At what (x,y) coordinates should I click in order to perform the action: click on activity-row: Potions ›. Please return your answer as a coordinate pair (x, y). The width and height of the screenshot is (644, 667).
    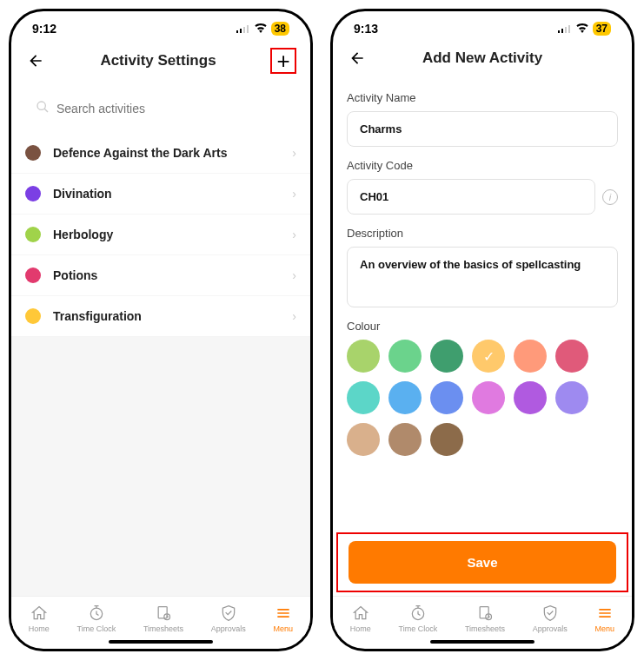
    Looking at the image, I should click on (161, 276).